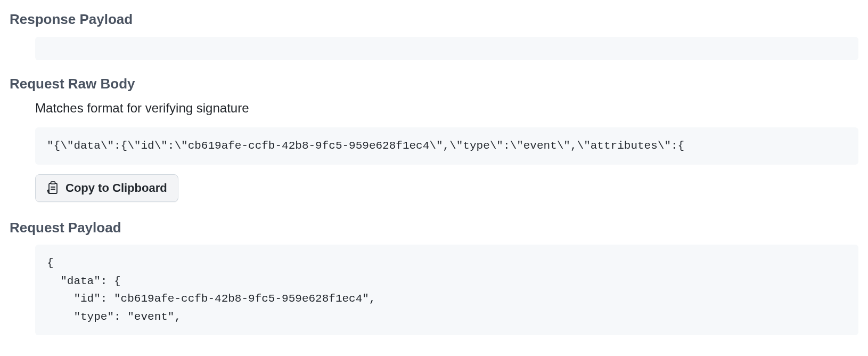  What do you see at coordinates (434, 35) in the screenshot?
I see `response-payload-section: Response Payload` at bounding box center [434, 35].